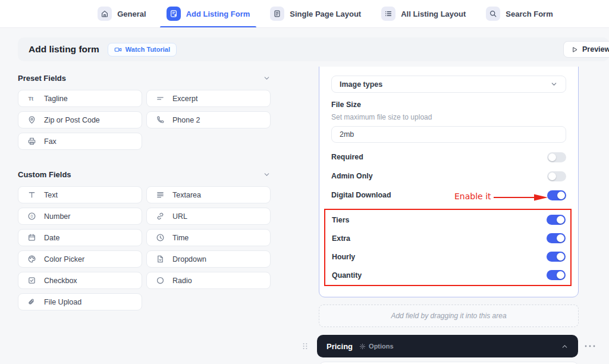 The image size is (609, 364). I want to click on watch-tutorial-button: Watch Tutorial, so click(142, 50).